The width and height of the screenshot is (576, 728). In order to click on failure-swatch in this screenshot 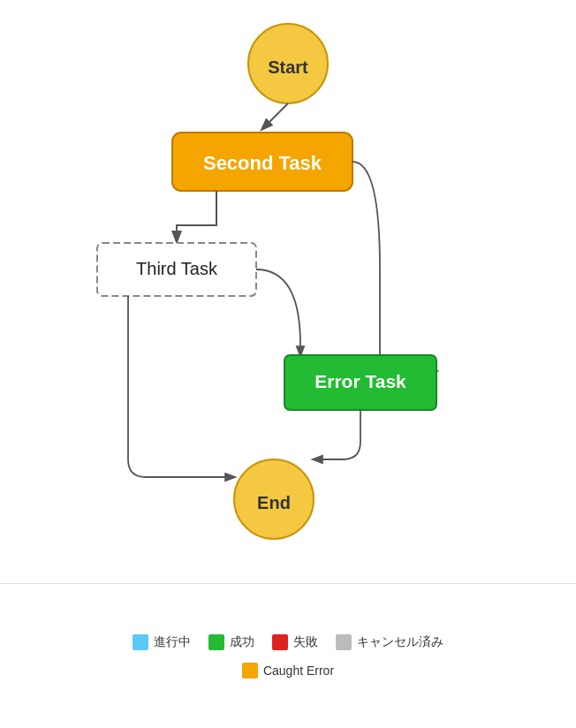, I will do `click(280, 642)`.